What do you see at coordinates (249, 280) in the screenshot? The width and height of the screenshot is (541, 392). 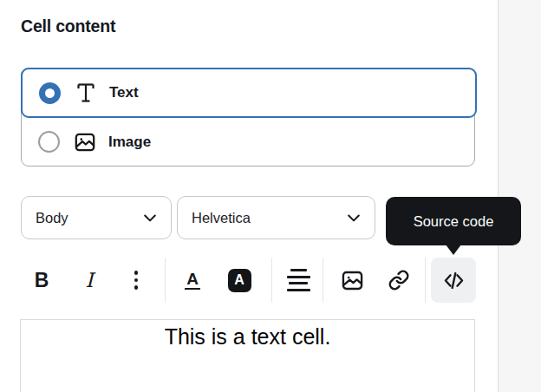 I see `formatting-toolbar: B I A A` at bounding box center [249, 280].